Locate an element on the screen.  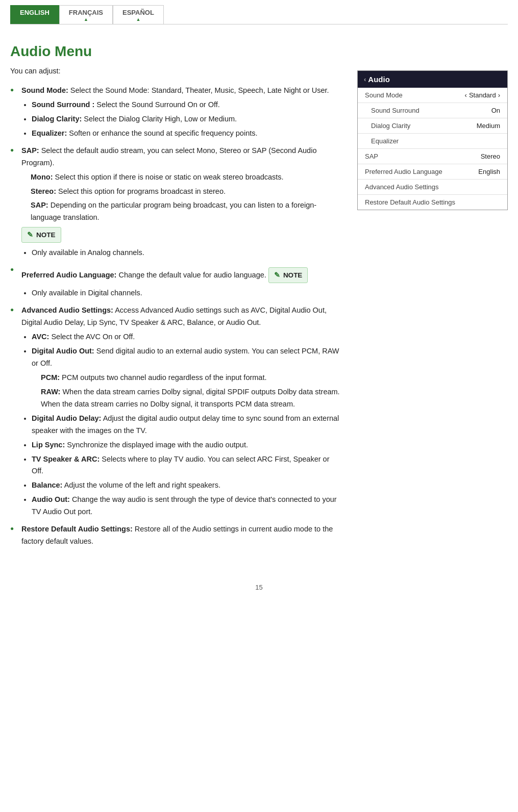
list-item-equalizer: Equalizer: Soften or enhance the sound a… is located at coordinates (187, 134).